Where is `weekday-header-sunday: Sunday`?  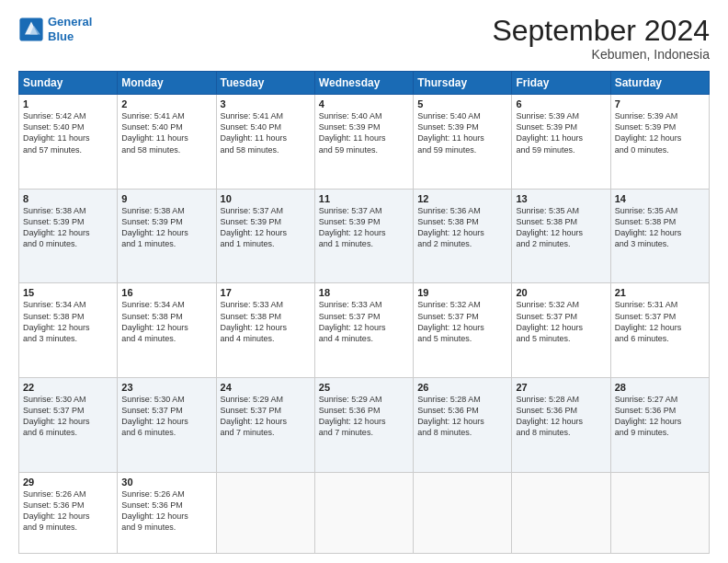 weekday-header-sunday: Sunday is located at coordinates (68, 83).